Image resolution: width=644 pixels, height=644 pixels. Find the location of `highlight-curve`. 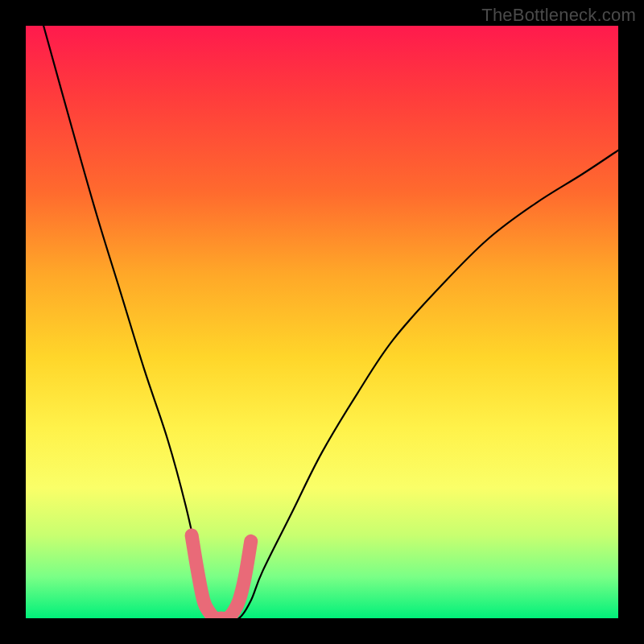

highlight-curve is located at coordinates (221, 576).